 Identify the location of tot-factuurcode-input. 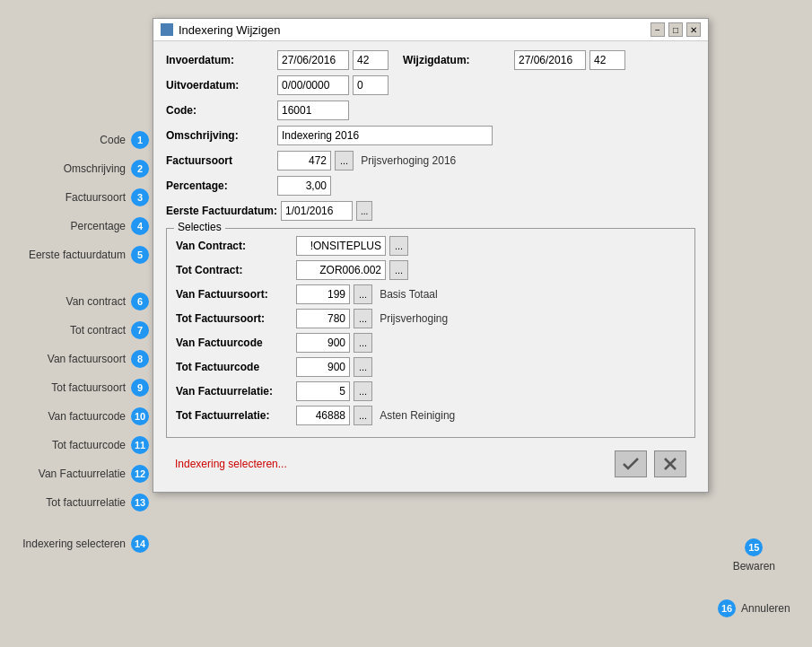
(323, 367).